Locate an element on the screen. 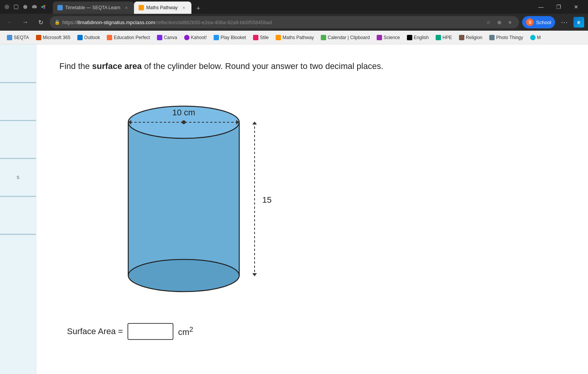 This screenshot has height=374, width=588. favicon-edperfect is located at coordinates (109, 38).